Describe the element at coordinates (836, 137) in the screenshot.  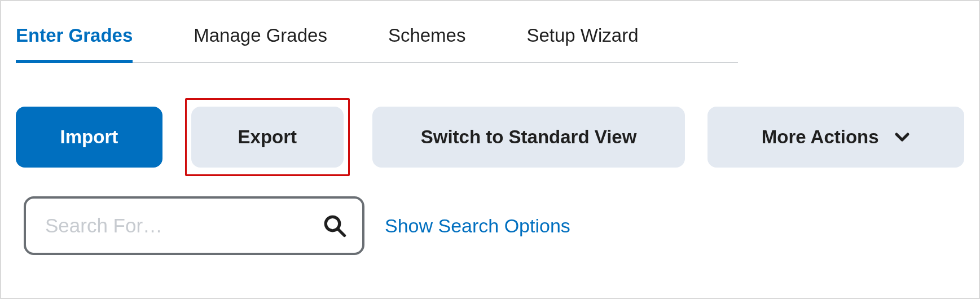
I see `more-actions-button: More Actions` at that location.